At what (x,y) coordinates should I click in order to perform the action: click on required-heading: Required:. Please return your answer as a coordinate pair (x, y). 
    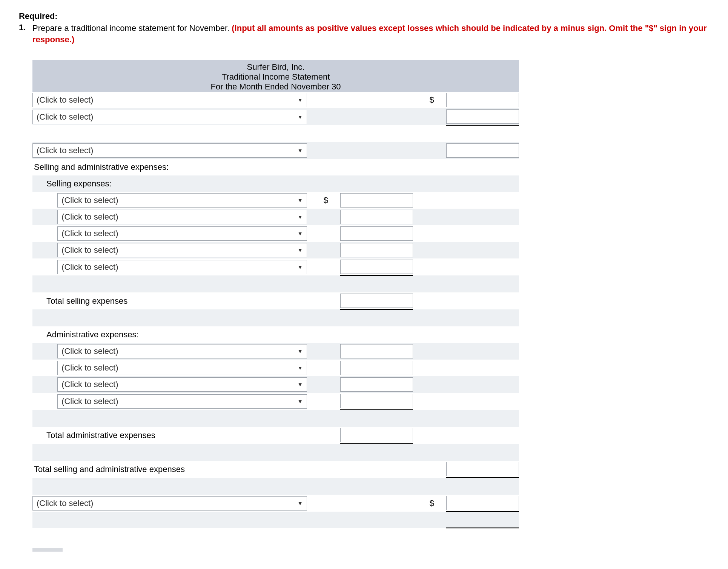
    Looking at the image, I should click on (364, 16).